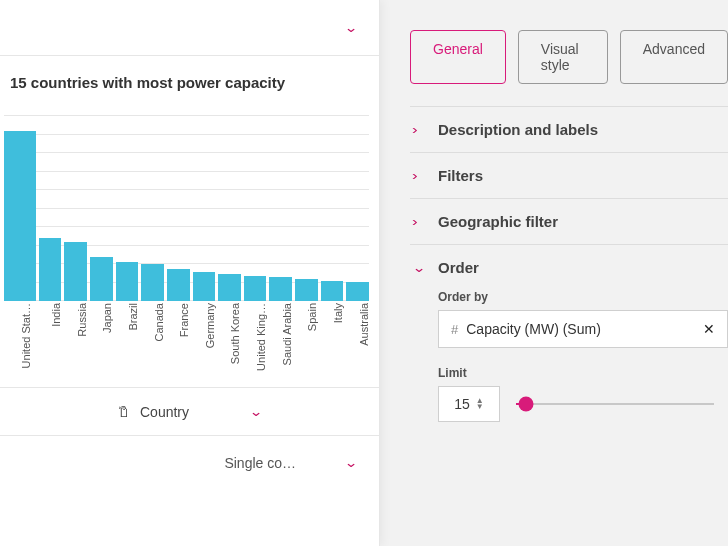  Describe the element at coordinates (454, 330) in the screenshot. I see `number-type-icon: #` at that location.